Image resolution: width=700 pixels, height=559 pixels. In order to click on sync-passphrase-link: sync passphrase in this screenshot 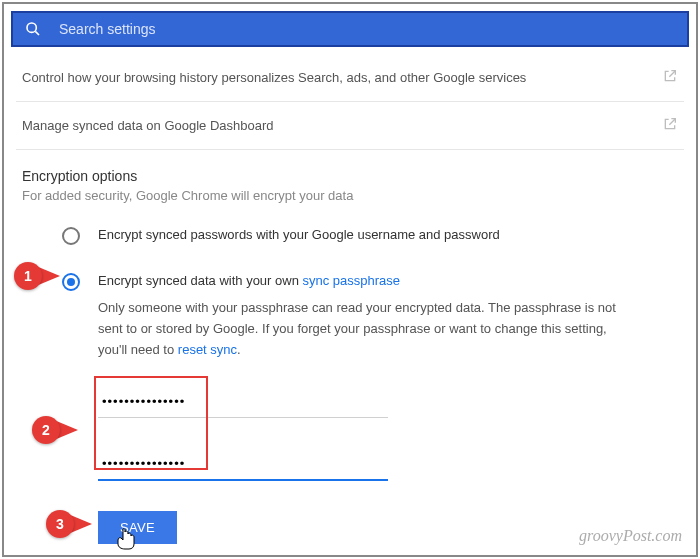, I will do `click(352, 280)`.